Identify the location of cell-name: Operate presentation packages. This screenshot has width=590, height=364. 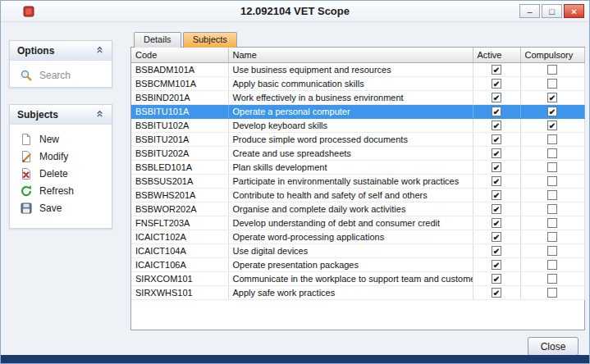
(350, 264).